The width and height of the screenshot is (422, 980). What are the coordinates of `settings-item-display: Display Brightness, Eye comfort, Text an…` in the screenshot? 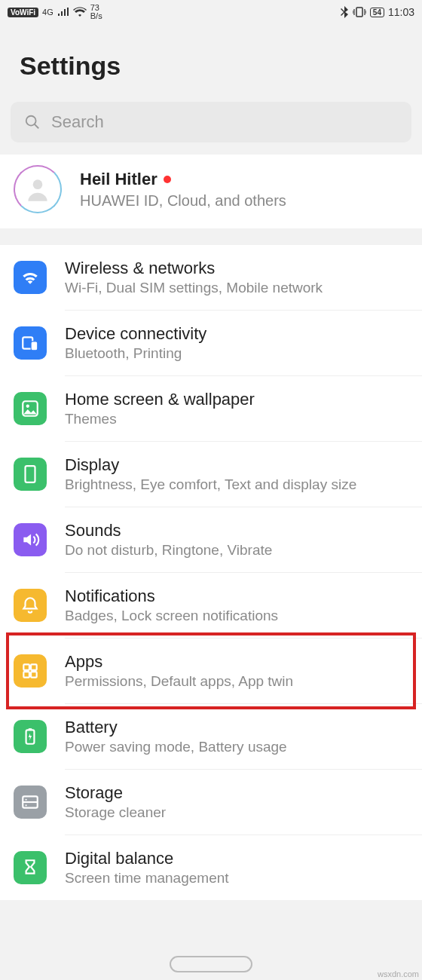 It's located at (211, 474).